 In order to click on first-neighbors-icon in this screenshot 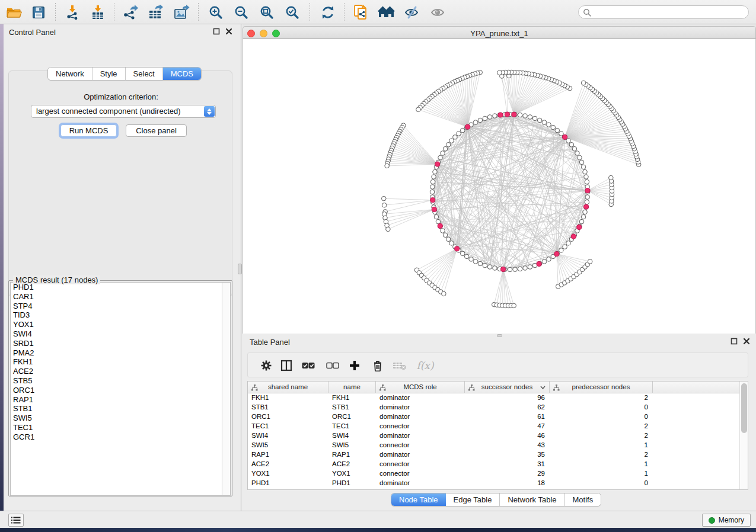, I will do `click(387, 12)`.